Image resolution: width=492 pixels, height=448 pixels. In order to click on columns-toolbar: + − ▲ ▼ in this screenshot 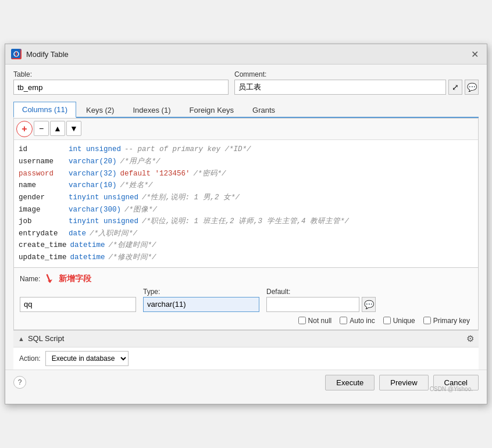, I will do `click(246, 129)`.